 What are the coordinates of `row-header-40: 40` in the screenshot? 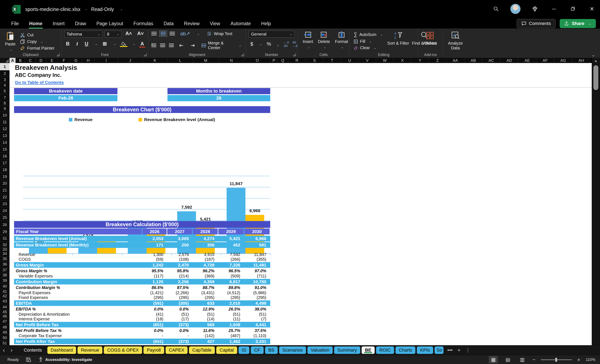 It's located at (5, 286).